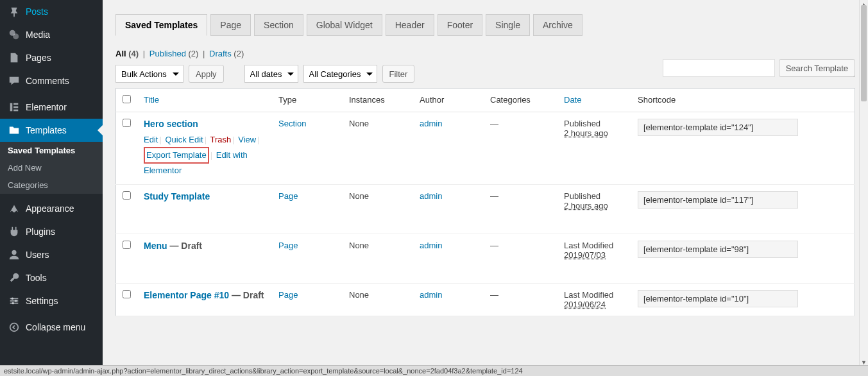 This screenshot has width=868, height=376. What do you see at coordinates (42, 301) in the screenshot?
I see `sidebar-item-label: Settings` at bounding box center [42, 301].